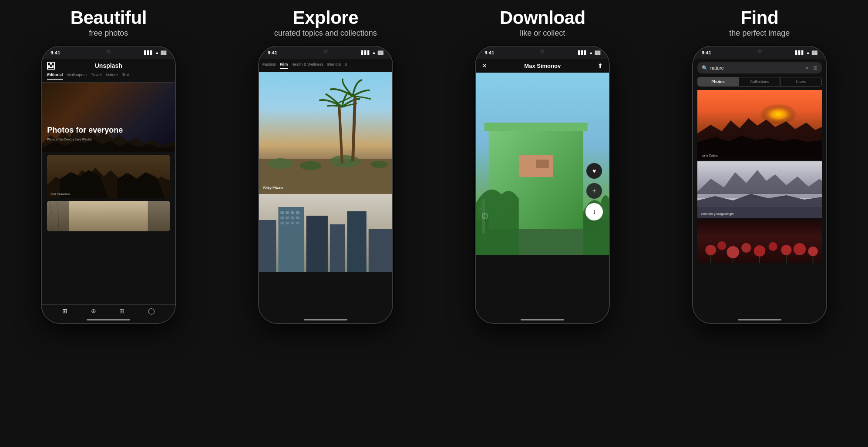 The width and height of the screenshot is (868, 447). What do you see at coordinates (307, 66) in the screenshot?
I see `topic-health: Health & Wellness` at bounding box center [307, 66].